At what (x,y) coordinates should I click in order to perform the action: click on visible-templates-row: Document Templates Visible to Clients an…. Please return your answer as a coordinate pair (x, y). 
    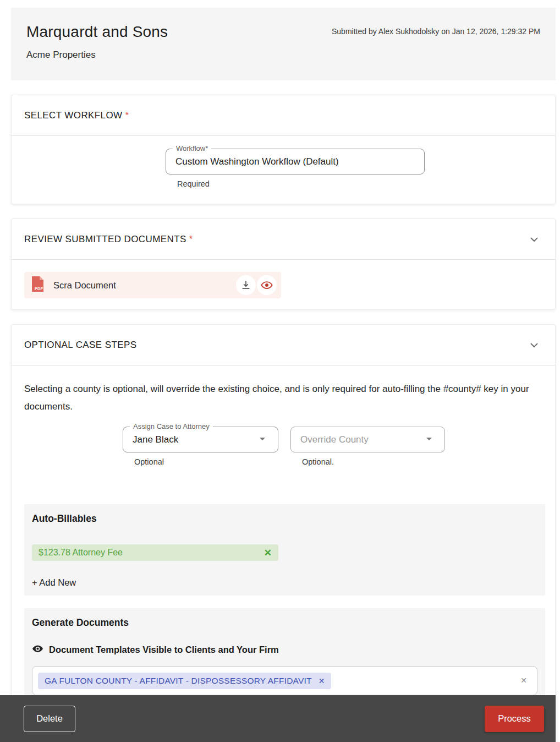
    Looking at the image, I should click on (285, 650).